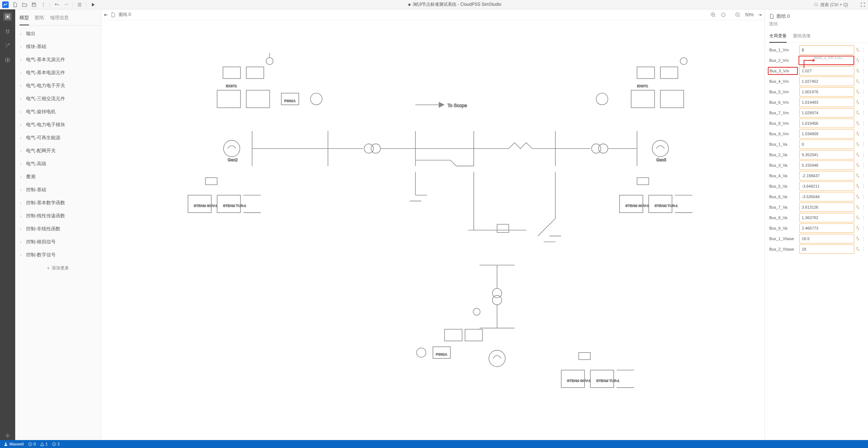 The height and width of the screenshot is (448, 868). I want to click on status-warn: 1, so click(44, 444).